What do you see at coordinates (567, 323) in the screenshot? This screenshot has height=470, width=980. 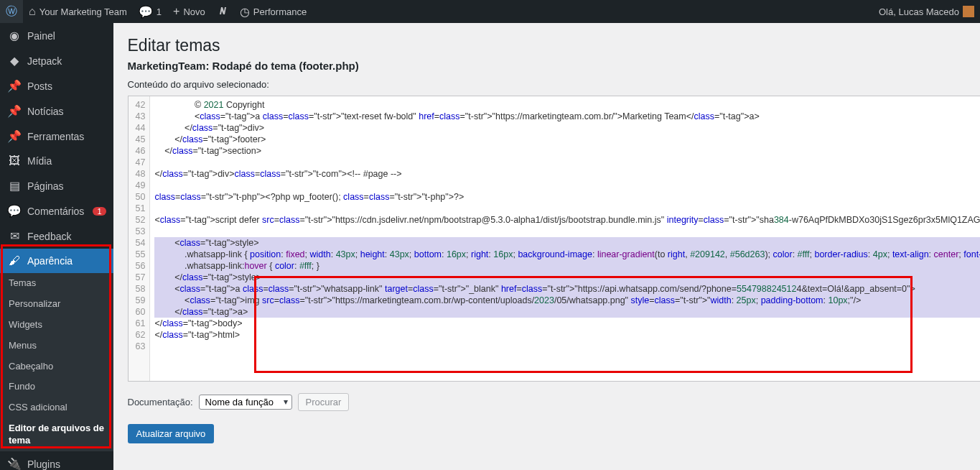 I see `code-line: </class="t-tag">body>` at bounding box center [567, 323].